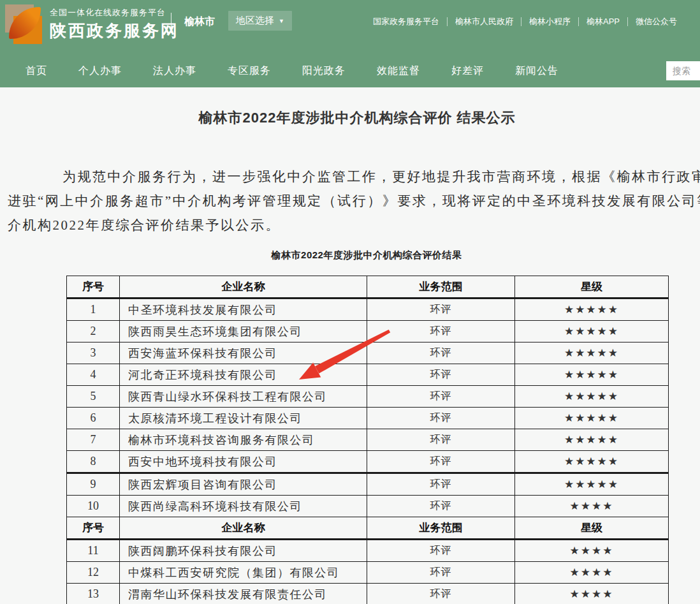  I want to click on header-link: 国家政务服务平台, so click(406, 22).